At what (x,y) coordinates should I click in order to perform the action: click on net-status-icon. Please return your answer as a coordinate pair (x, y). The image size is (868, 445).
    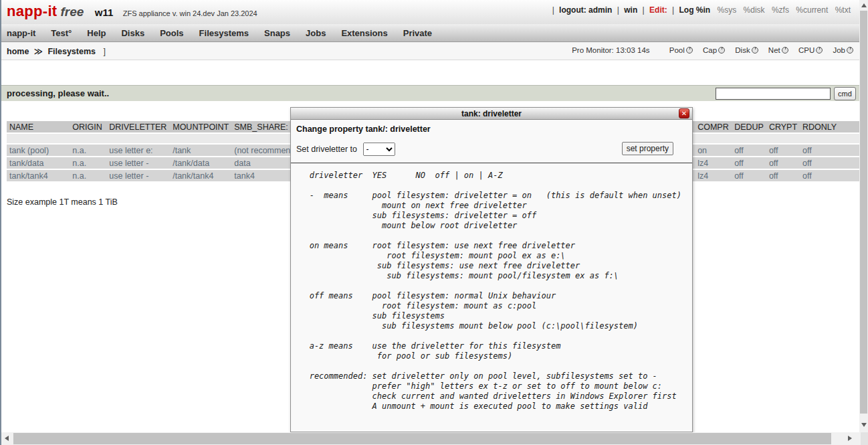
    Looking at the image, I should click on (785, 50).